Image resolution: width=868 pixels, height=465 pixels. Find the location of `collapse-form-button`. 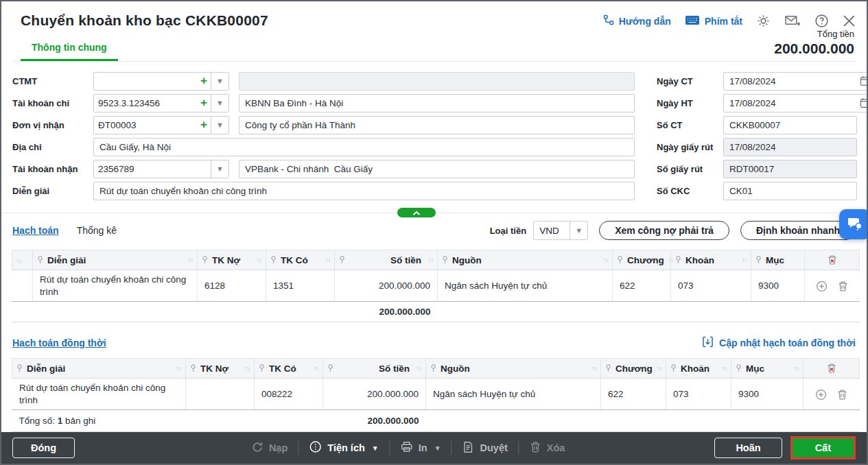

collapse-form-button is located at coordinates (417, 213).